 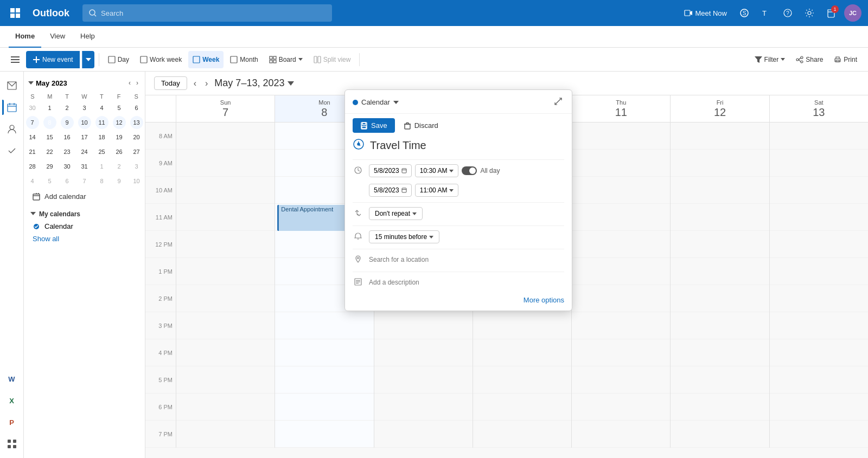 I want to click on excel-icon-btn: X, so click(x=12, y=401).